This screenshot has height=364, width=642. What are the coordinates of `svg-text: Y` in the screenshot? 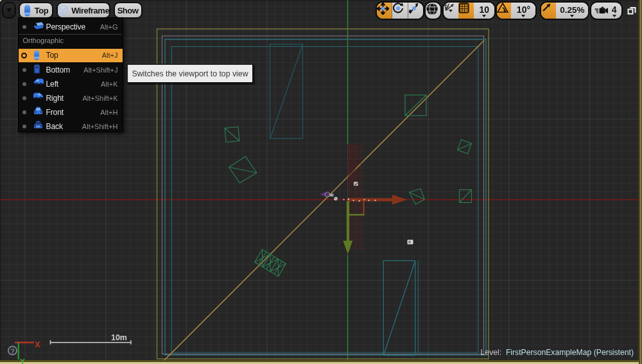 It's located at (22, 361).